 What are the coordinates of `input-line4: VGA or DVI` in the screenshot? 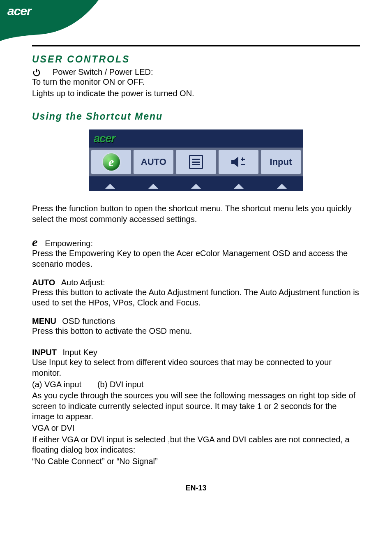 It's located at (196, 428).